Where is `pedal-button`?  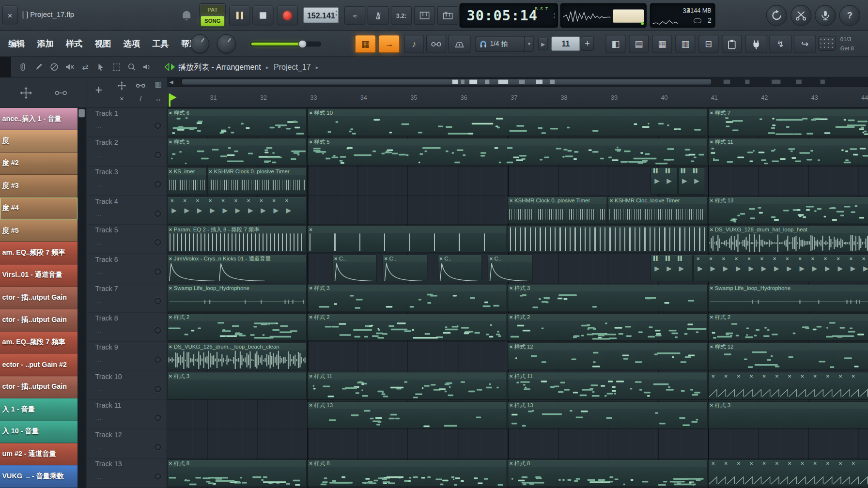
pedal-button is located at coordinates (460, 44).